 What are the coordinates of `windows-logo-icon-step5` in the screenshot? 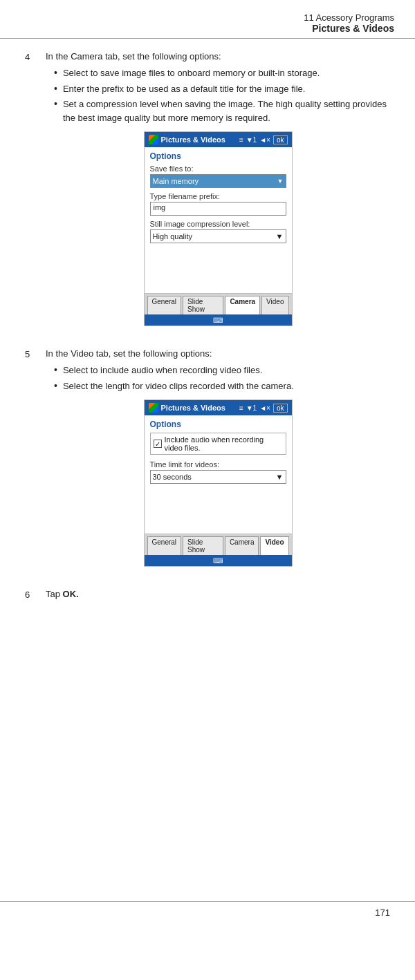 It's located at (154, 408).